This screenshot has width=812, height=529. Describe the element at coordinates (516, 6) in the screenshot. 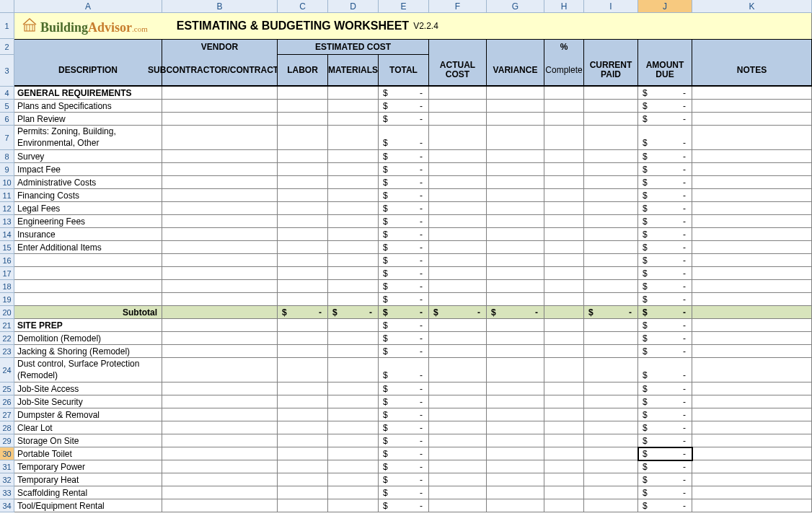

I see `col-header-G: G` at that location.